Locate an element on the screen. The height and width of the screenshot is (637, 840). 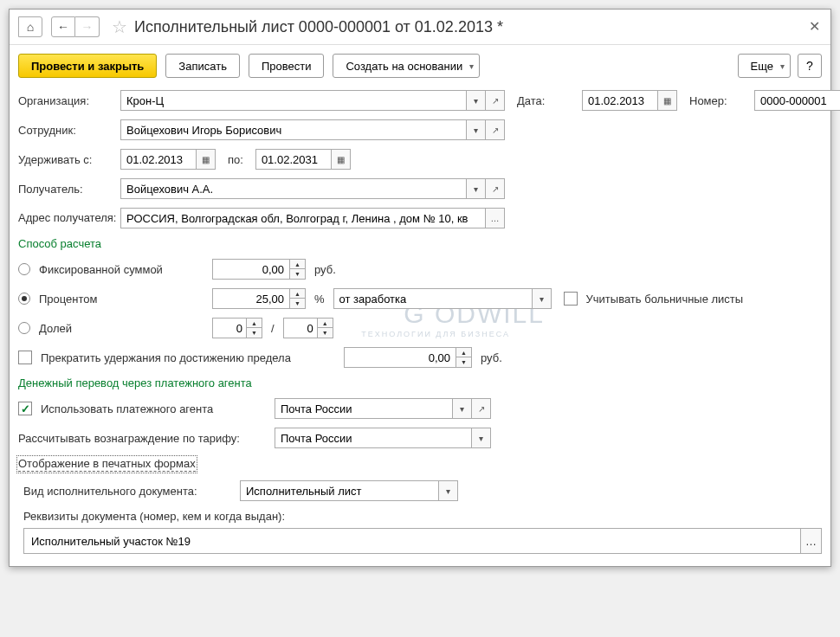
home-button: ⌂ is located at coordinates (30, 27).